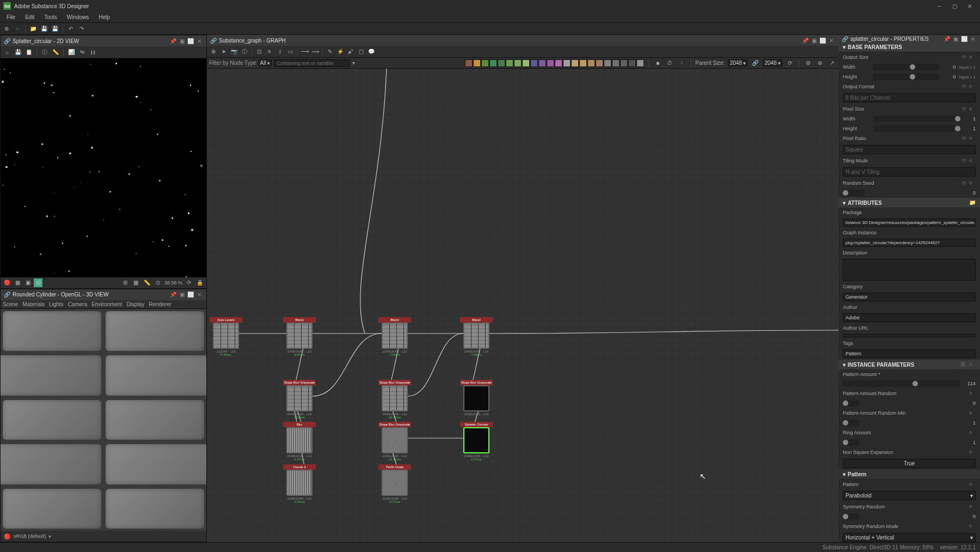 This screenshot has height=552, width=980. What do you see at coordinates (191, 41) in the screenshot?
I see `maximize-panel-icon: ⬜` at bounding box center [191, 41].